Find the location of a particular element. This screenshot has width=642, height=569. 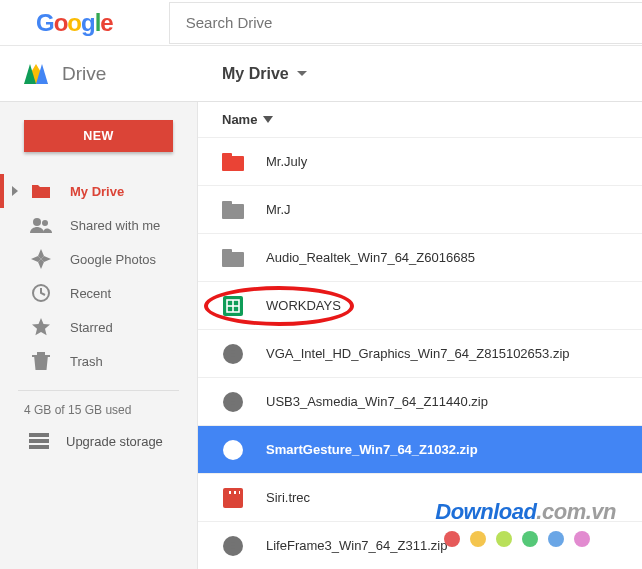

sub-header: Drive My Drive is located at coordinates (321, 74).